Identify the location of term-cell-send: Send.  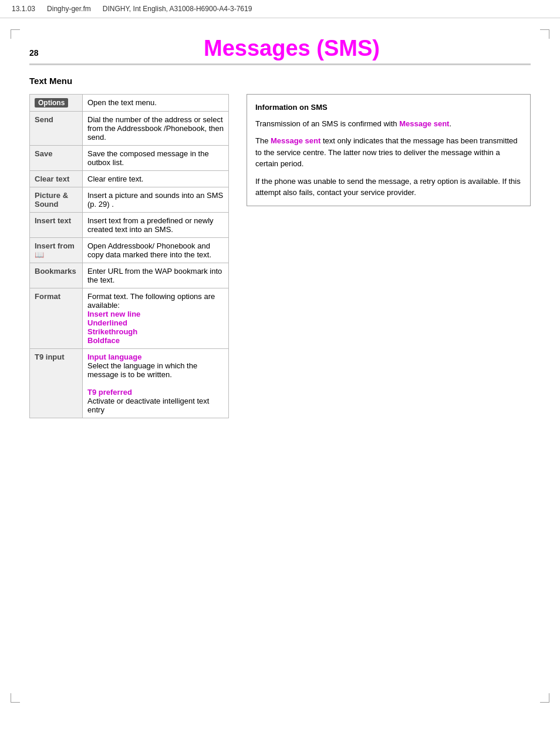
(56, 129).